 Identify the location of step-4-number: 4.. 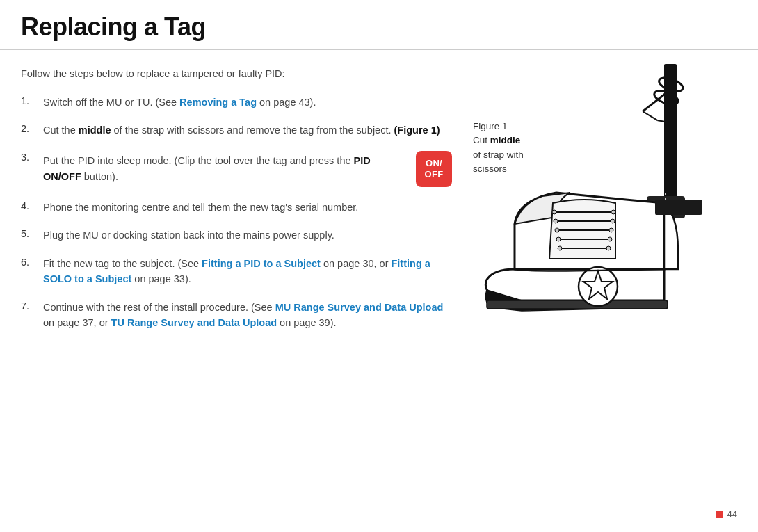
(32, 206).